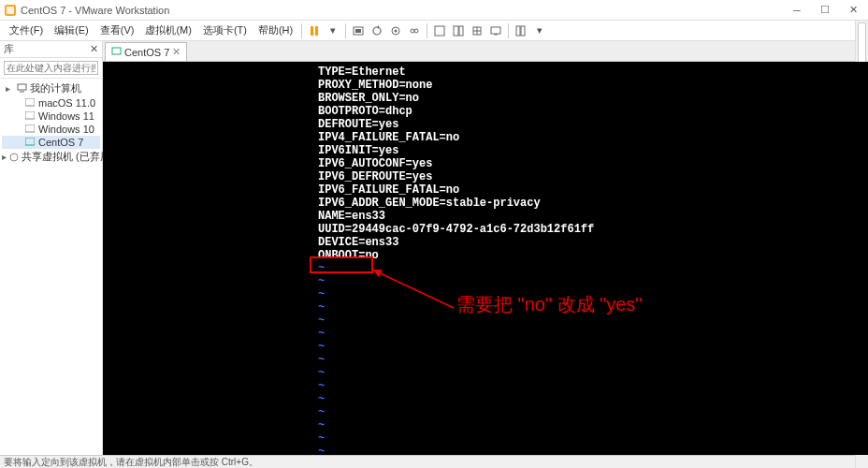 The image size is (868, 468). I want to click on terminal-line: IPV6_DEFROUTE=yes, so click(485, 177).